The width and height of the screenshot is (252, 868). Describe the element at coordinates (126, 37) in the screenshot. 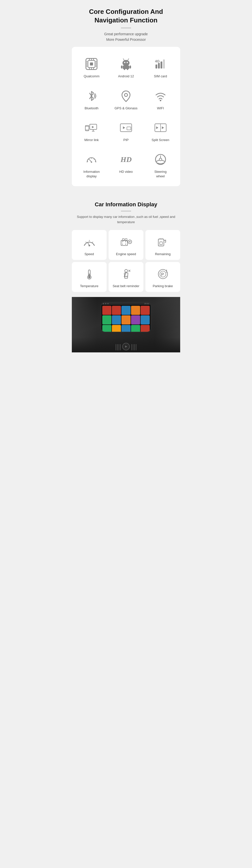

I see `section1-subtitle: Great performance upgrade More Powerful …` at that location.